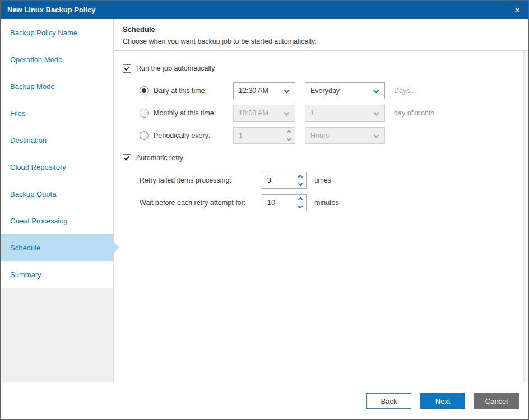 Image resolution: width=529 pixels, height=420 pixels. What do you see at coordinates (180, 91) in the screenshot?
I see `daily-label: Daily at this time:` at bounding box center [180, 91].